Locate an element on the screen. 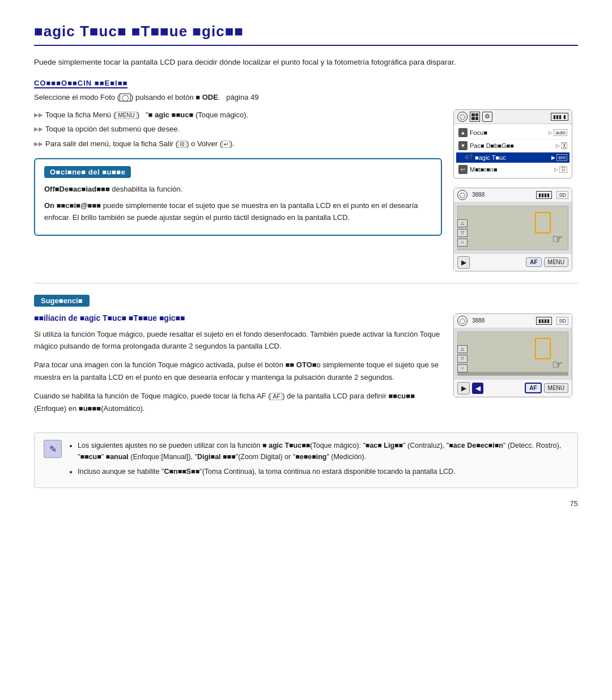 The width and height of the screenshot is (612, 700). camera-body-bottom-2: ▶ ◀ AF MENU is located at coordinates (513, 388).